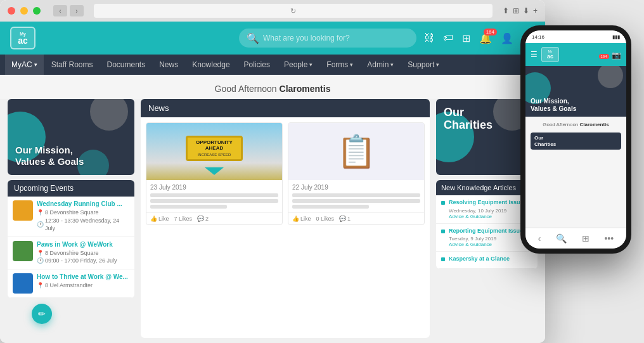  Describe the element at coordinates (126, 65) in the screenshot. I see `nav-documents: Documents` at that location.